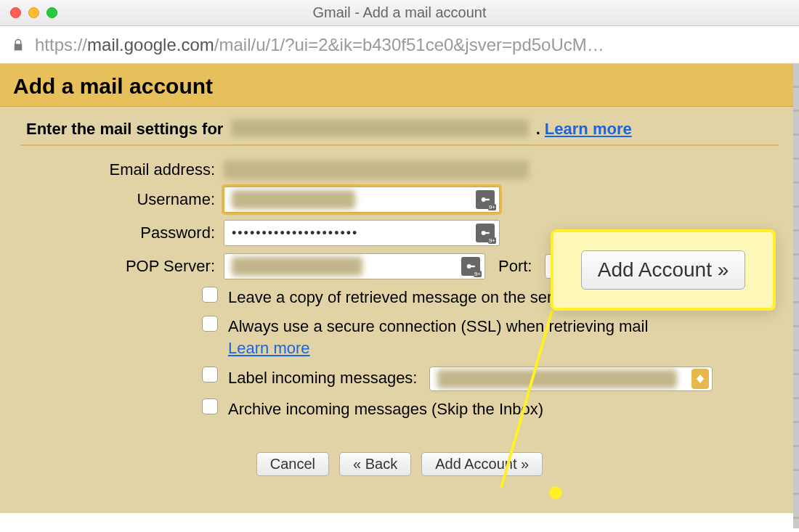 This screenshot has height=532, width=799. What do you see at coordinates (663, 270) in the screenshot?
I see `callout-highlight: Add Account »` at bounding box center [663, 270].